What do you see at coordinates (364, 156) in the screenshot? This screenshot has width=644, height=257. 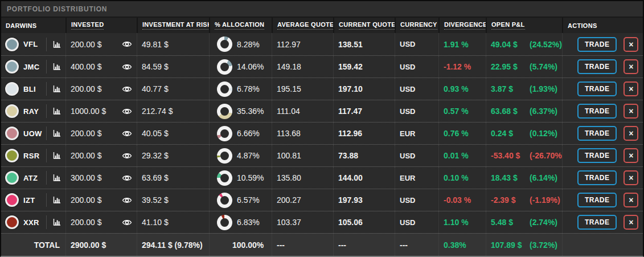 I see `current-quote-cell: 73.88` at bounding box center [364, 156].